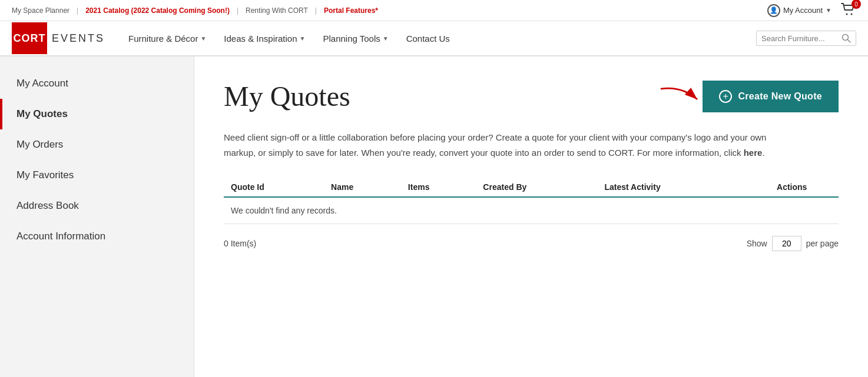  Describe the element at coordinates (787, 243) in the screenshot. I see `per-page-input` at that location.